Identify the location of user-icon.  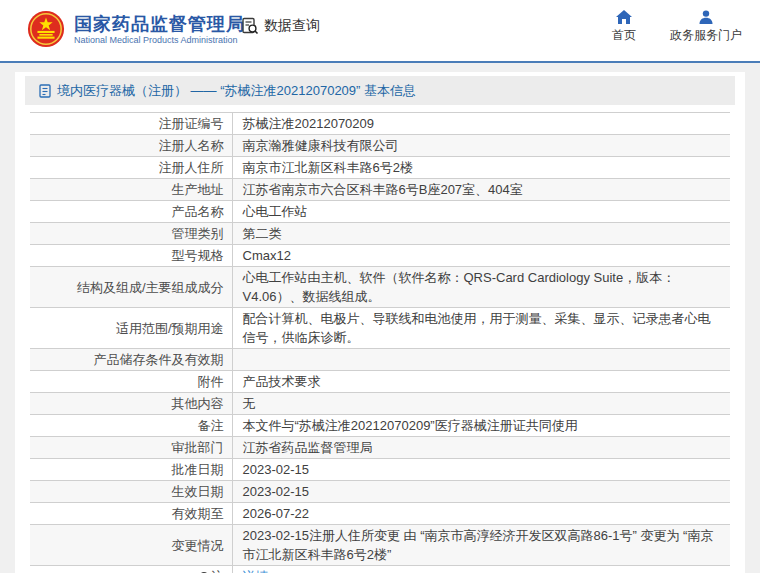
(706, 17).